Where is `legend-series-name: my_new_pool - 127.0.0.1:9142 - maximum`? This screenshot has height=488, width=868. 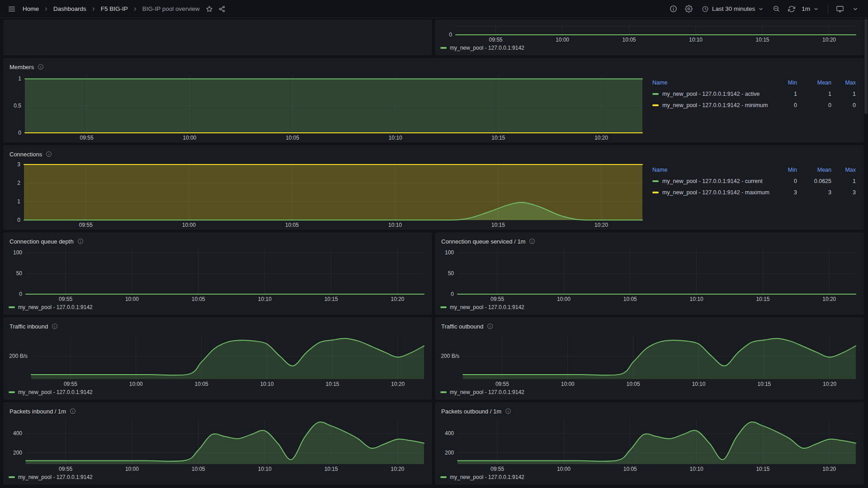
legend-series-name: my_new_pool - 127.0.0.1:9142 - maximum is located at coordinates (712, 192).